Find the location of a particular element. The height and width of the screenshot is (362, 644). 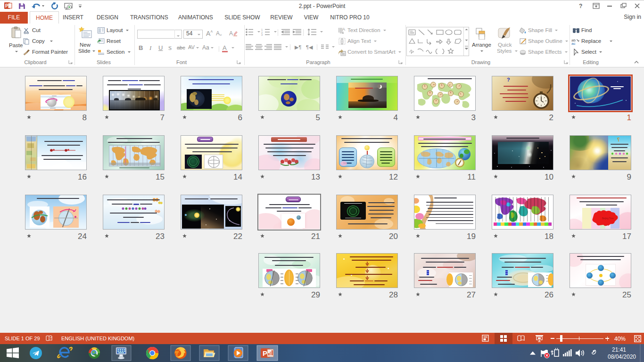

svg-text: ac is located at coordinates (573, 43).